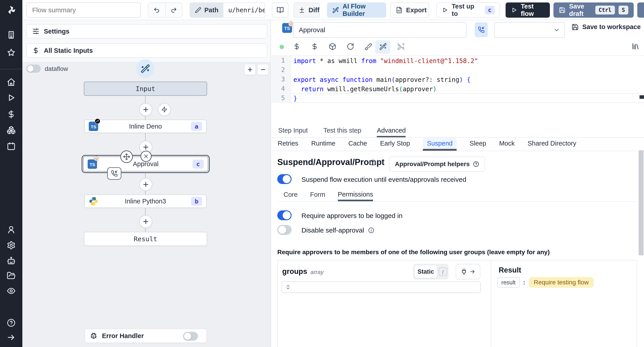  I want to click on groups-select-input, so click(381, 287).